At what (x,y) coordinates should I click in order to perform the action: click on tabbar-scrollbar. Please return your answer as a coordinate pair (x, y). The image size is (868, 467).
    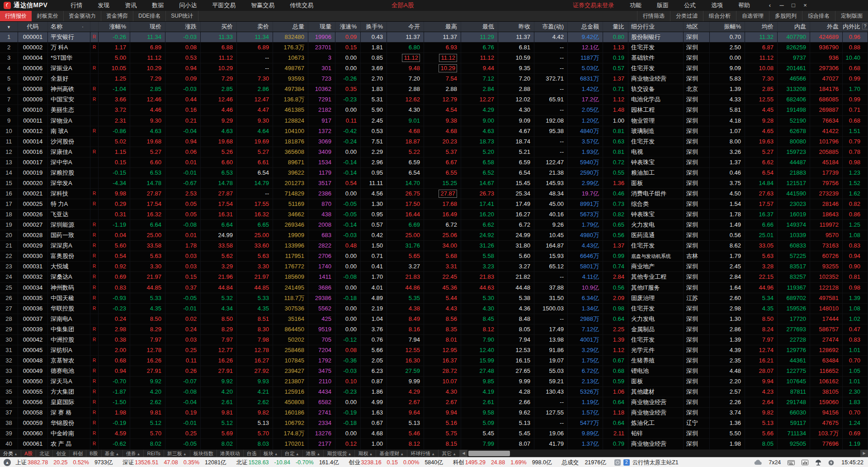
    Looking at the image, I should click on (664, 453).